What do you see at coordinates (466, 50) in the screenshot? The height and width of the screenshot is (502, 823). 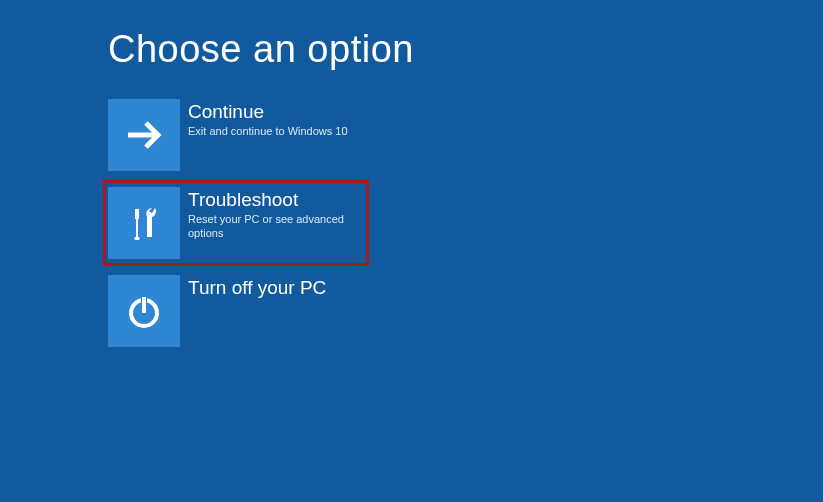 I see `page-title: Choose an option` at bounding box center [466, 50].